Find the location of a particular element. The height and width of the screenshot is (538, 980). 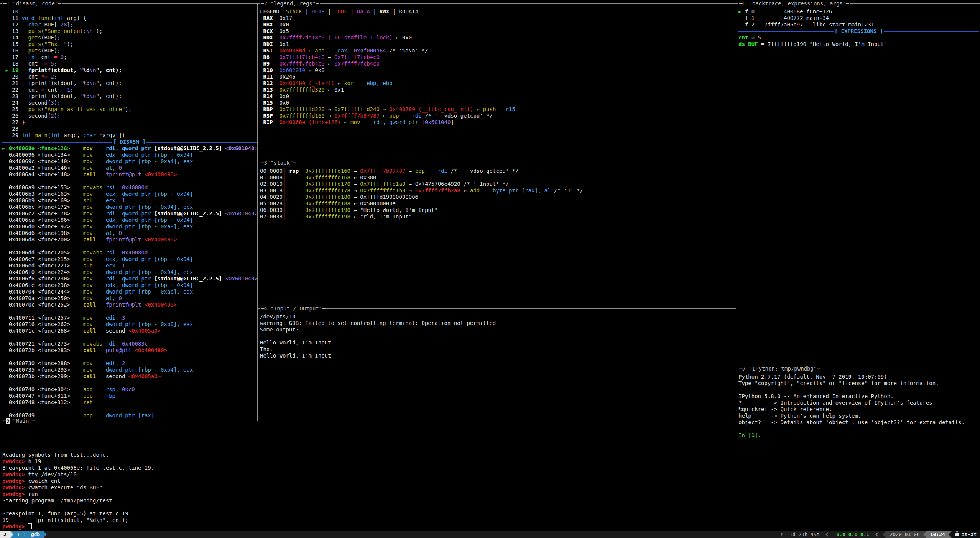

pane-input-output: ─4 "Input / Output"─ /dev/pts/10warning:… is located at coordinates (497, 365).